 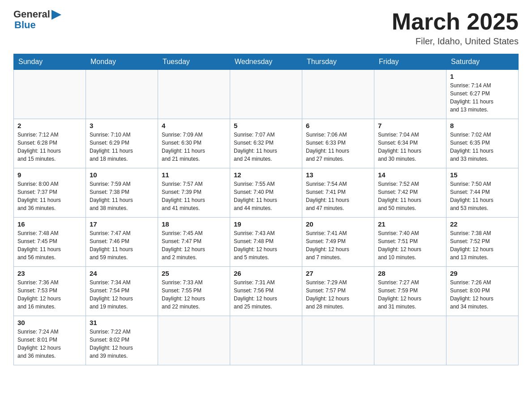 I want to click on day-number: 1, so click(x=482, y=76).